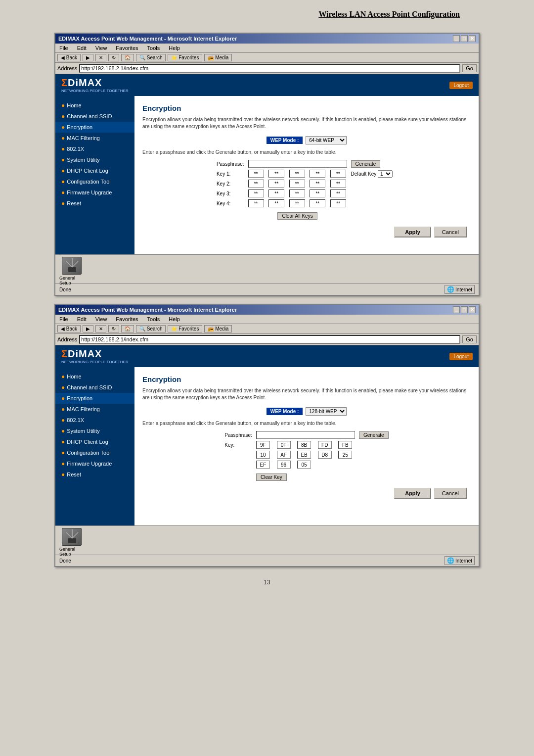 This screenshot has width=534, height=756. I want to click on sidebar-item-dhcp-1: ● DHCP Client Log, so click(95, 171).